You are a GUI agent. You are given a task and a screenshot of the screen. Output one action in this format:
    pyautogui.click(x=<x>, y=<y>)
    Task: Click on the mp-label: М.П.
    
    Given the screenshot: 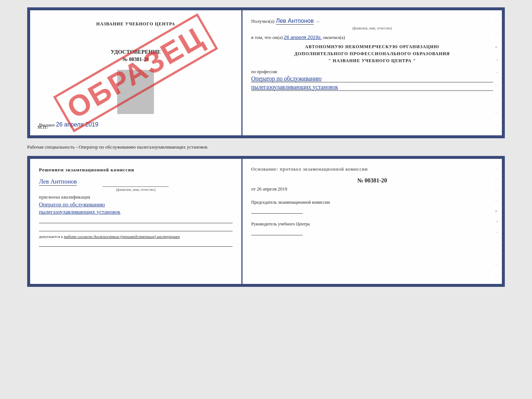 What is the action you would take?
    pyautogui.click(x=43, y=127)
    